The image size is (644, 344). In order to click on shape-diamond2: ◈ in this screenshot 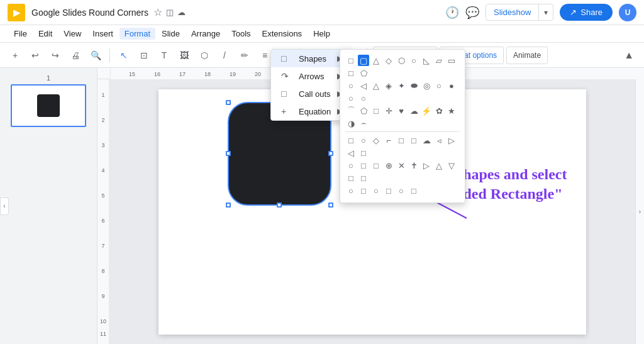, I will do `click(389, 86)`.